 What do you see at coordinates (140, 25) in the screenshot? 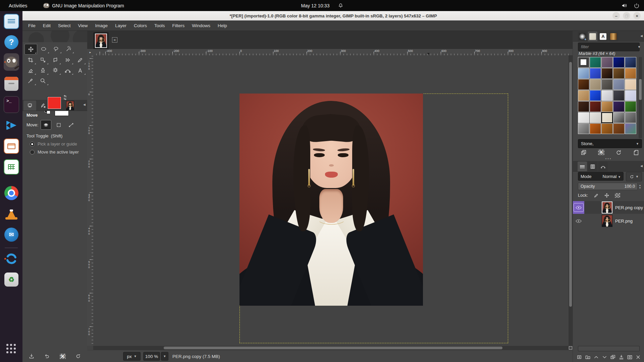
I see `menu-colors: Colors` at bounding box center [140, 25].